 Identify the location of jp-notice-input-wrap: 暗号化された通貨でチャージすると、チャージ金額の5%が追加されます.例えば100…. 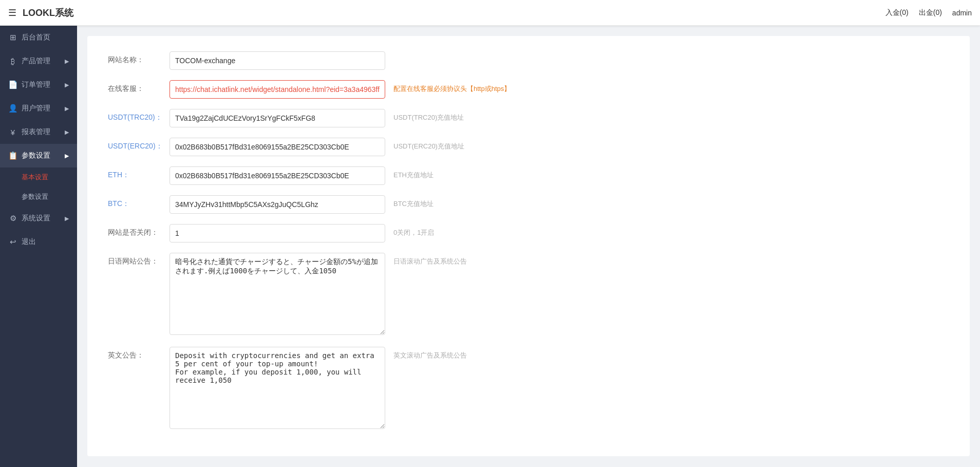
(277, 295).